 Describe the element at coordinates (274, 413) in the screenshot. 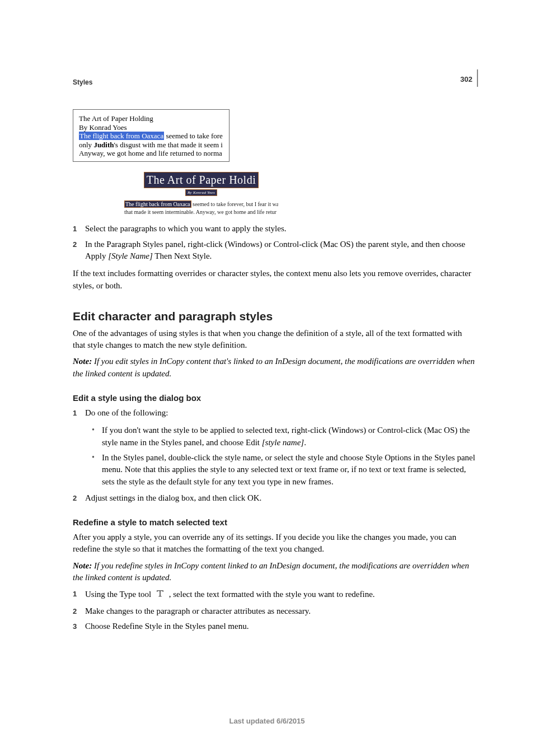

I see `step-1: 1 Do one of the following:` at that location.